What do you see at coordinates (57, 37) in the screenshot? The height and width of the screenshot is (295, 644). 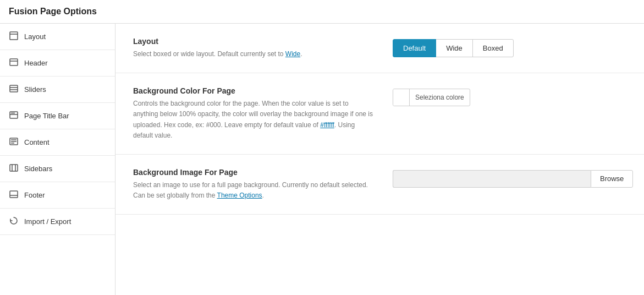 I see `sidebar-item-layout: Layout` at bounding box center [57, 37].